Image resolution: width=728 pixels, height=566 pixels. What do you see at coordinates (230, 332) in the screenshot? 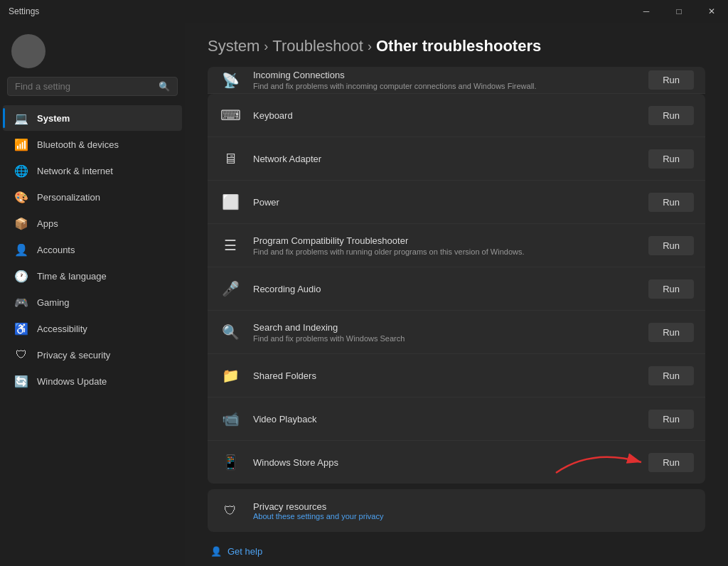
I see `trouble-icon-search-indexing: 🔍` at bounding box center [230, 332].